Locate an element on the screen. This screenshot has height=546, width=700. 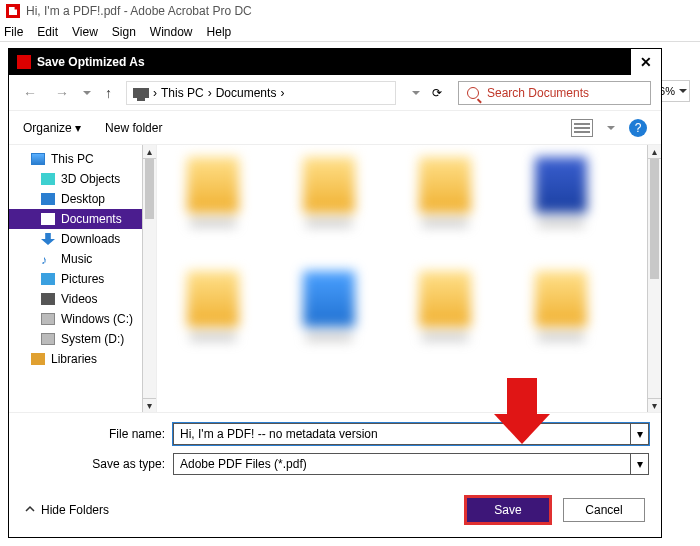
desktop-icon is located at coordinates (48, 199).